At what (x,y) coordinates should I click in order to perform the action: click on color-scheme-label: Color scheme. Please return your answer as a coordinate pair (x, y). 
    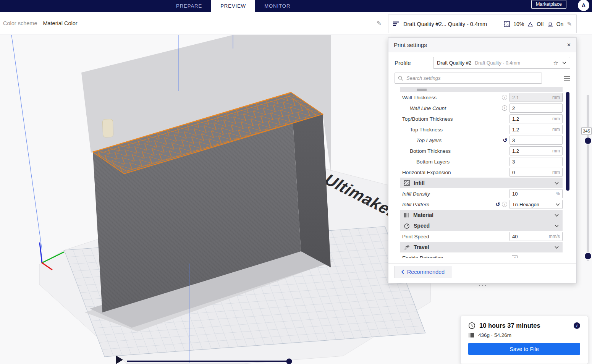
    Looking at the image, I should click on (20, 23).